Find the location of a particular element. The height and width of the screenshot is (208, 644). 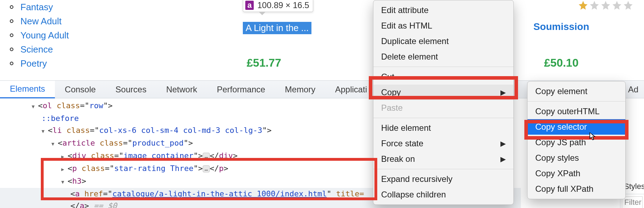

sidebar-item-young-adult: Young Adult is located at coordinates (81, 35).